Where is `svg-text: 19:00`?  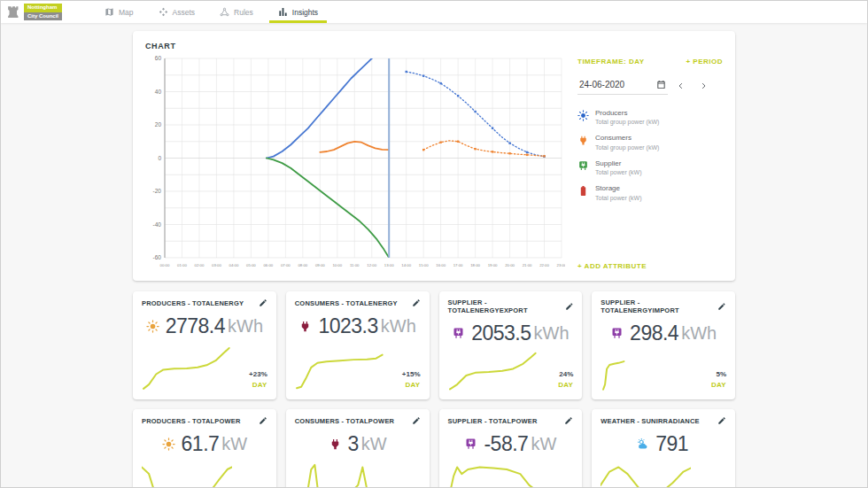
svg-text: 19:00 is located at coordinates (492, 266).